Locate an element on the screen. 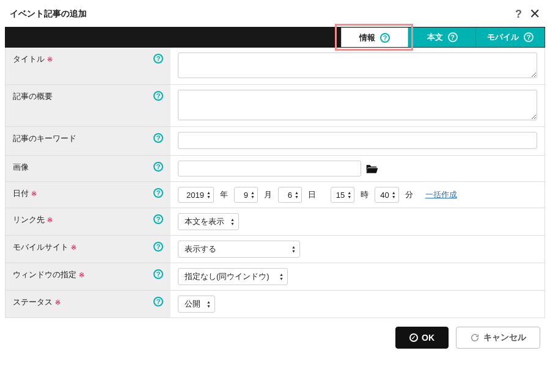 This screenshot has width=550, height=392. help-icon: ? is located at coordinates (518, 15).